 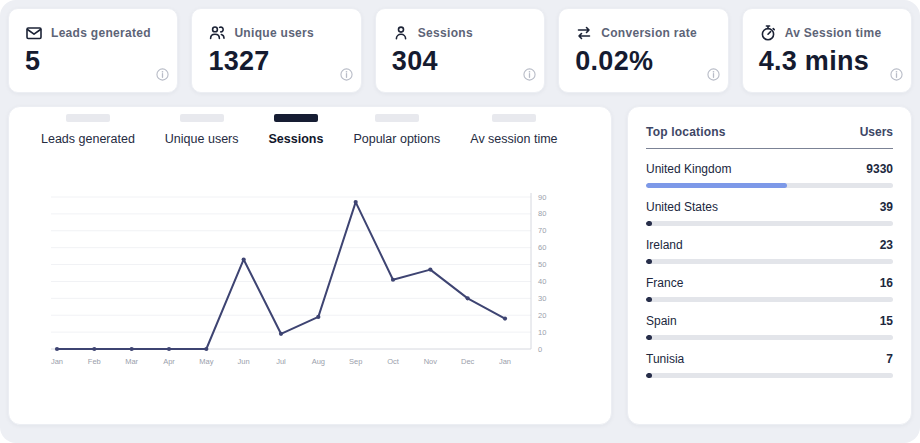 What do you see at coordinates (514, 130) in the screenshot?
I see `tab-av-session-time: Av session time` at bounding box center [514, 130].